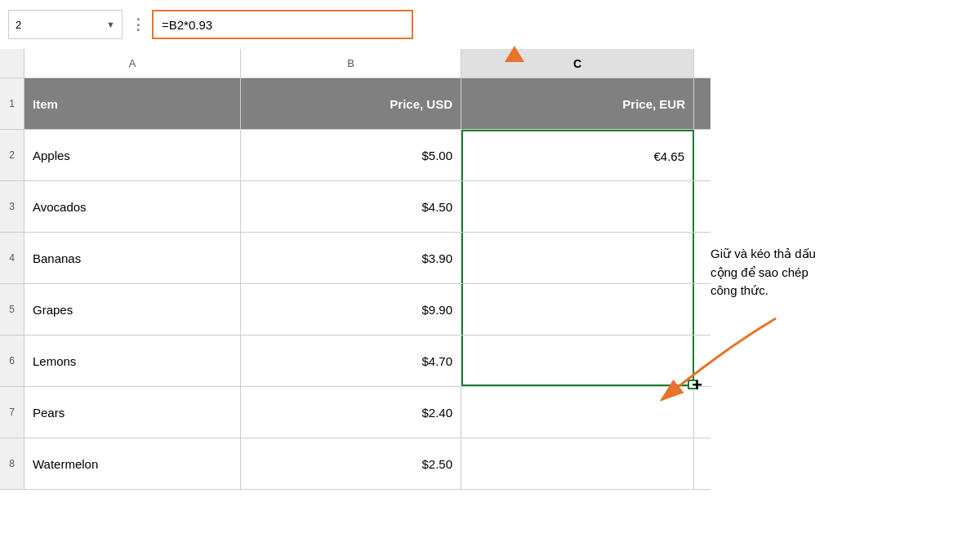  I want to click on cell-c-2: €4.65, so click(578, 155).